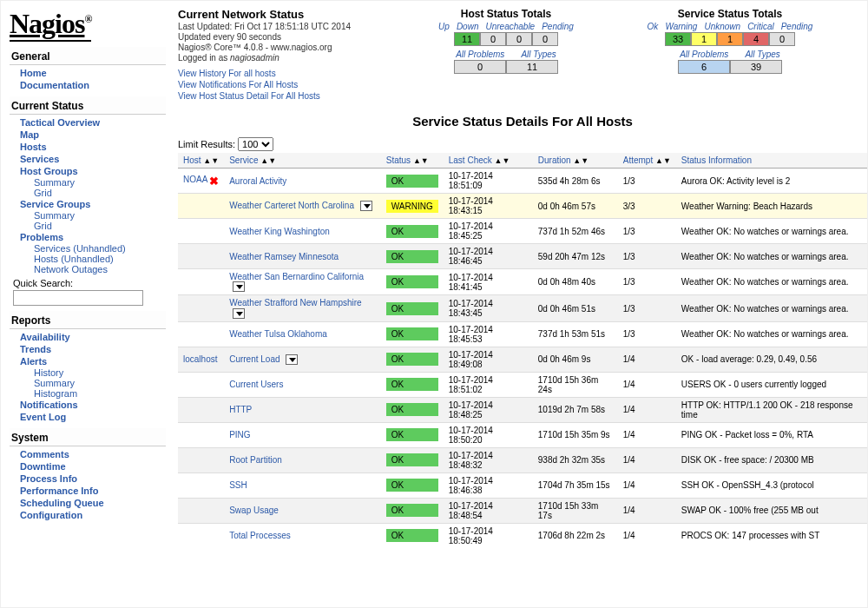 The image size is (868, 608). What do you see at coordinates (88, 515) in the screenshot?
I see `nav-configuration: Configuration` at bounding box center [88, 515].